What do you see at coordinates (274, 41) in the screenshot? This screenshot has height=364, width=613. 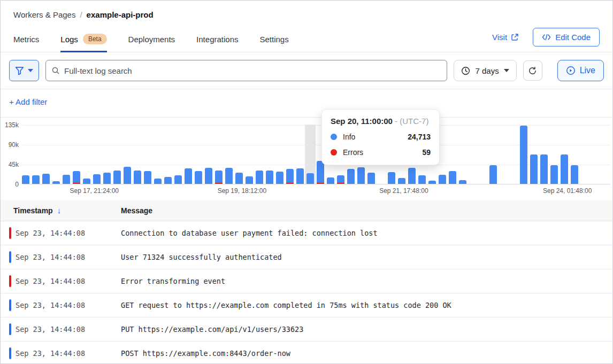 I see `tab-settings: Settings` at bounding box center [274, 41].